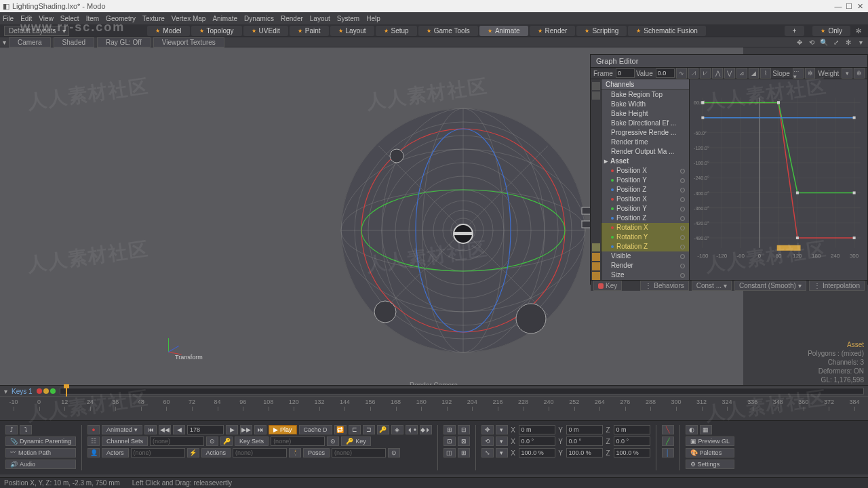 The height and width of the screenshot is (488, 868). What do you see at coordinates (729, 61) in the screenshot?
I see `graph-editor-title: Graph Editor` at bounding box center [729, 61].